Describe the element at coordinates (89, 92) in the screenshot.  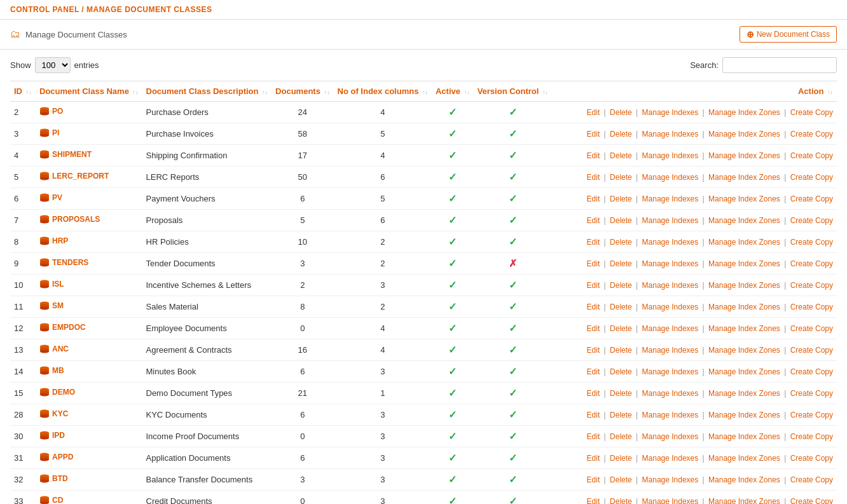
I see `col-name: Document Class Name ↑↓` at that location.